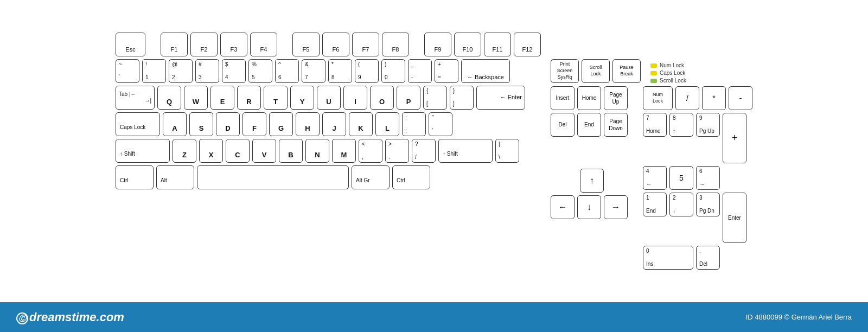 The height and width of the screenshot is (332, 868). Describe the element at coordinates (367, 71) in the screenshot. I see `key-9: ( 9` at that location.